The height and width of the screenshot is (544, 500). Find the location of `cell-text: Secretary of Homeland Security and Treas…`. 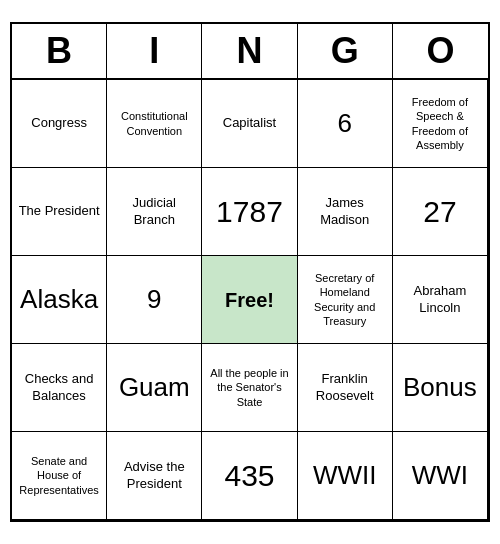

cell-text: Secretary of Homeland Security and Treas… is located at coordinates (345, 300).